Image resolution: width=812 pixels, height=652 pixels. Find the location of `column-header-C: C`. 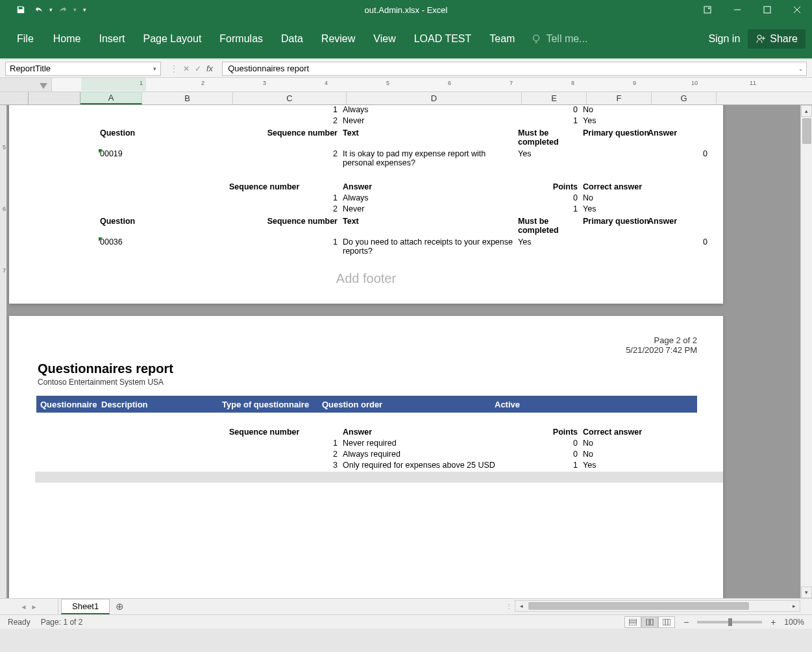

column-header-C: C is located at coordinates (289, 99).